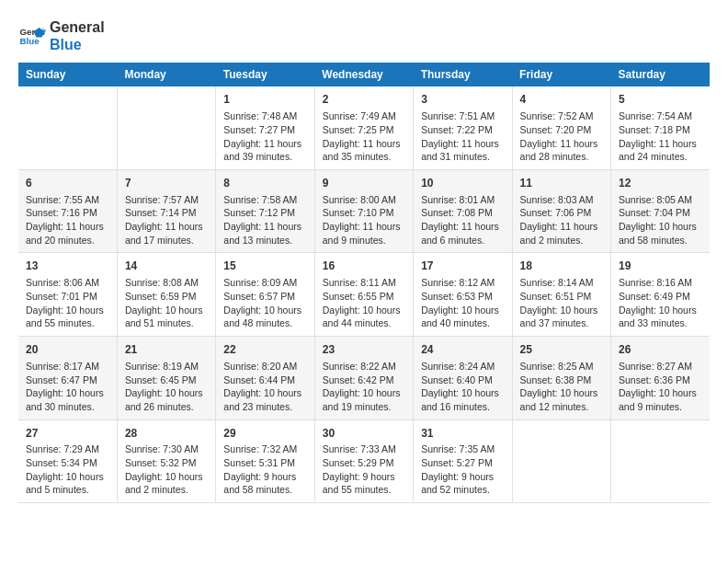 The height and width of the screenshot is (563, 728). What do you see at coordinates (165, 294) in the screenshot?
I see `day-cell: 14Sunrise: 8:08 AM Sunset: 6:59 PM Dayli…` at bounding box center [165, 294].